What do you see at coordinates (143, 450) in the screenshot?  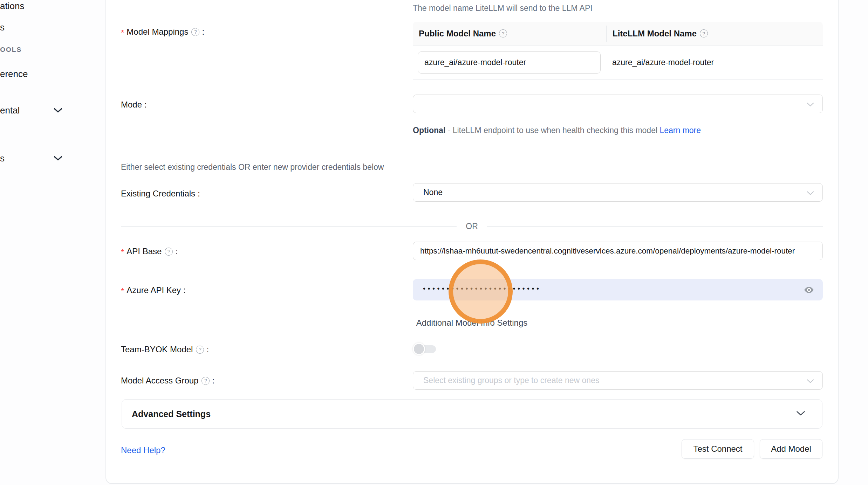 I see `need-help-link: Need Help?` at bounding box center [143, 450].